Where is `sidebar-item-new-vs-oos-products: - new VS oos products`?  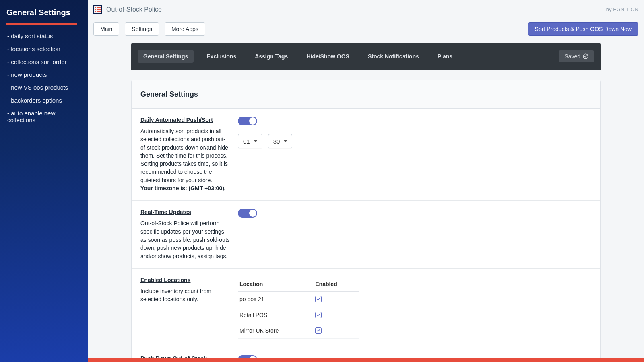
sidebar-item-new-vs-oos-products: - new VS oos products is located at coordinates (44, 87).